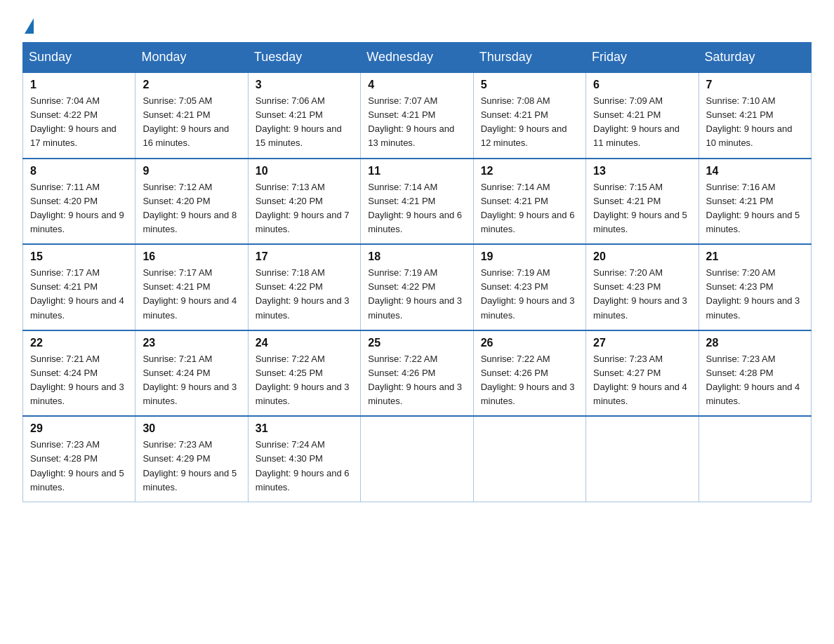  What do you see at coordinates (191, 257) in the screenshot?
I see `day-number: 16` at bounding box center [191, 257].